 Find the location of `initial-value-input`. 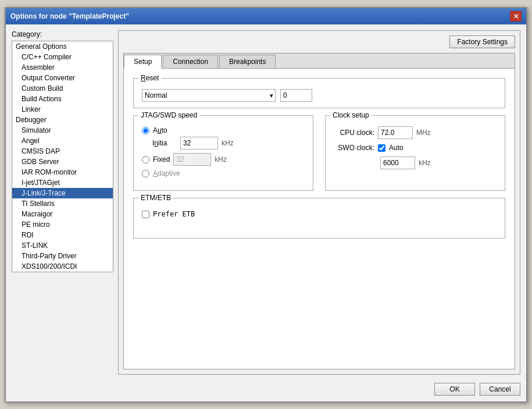

initial-value-input is located at coordinates (199, 143).